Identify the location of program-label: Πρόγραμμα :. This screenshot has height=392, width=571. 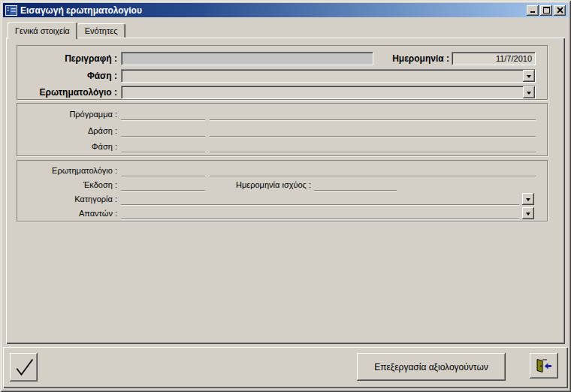
(68, 114).